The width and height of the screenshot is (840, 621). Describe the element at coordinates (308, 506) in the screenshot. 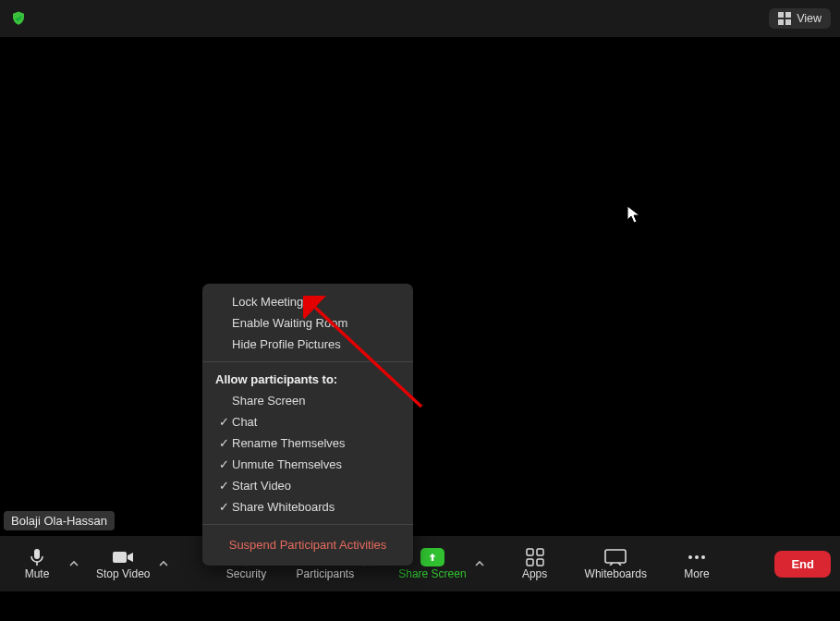

I see `menu-item-share-whiteboards: ✓ Share Whiteboards` at that location.